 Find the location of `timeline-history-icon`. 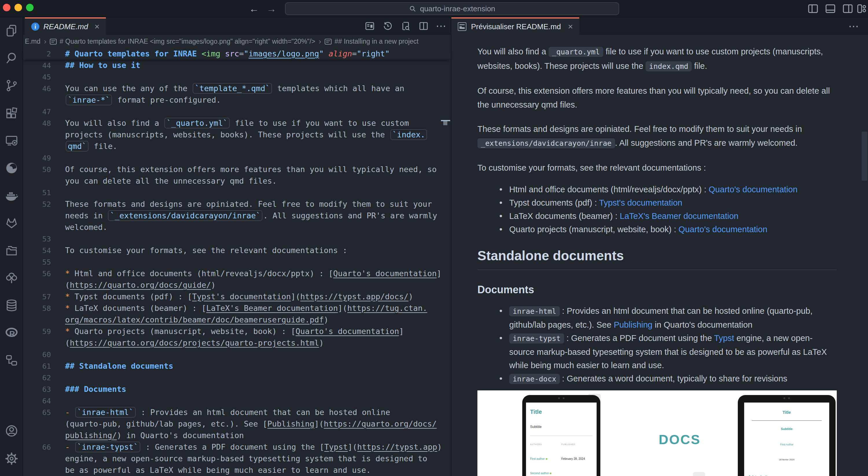

timeline-history-icon is located at coordinates (388, 26).